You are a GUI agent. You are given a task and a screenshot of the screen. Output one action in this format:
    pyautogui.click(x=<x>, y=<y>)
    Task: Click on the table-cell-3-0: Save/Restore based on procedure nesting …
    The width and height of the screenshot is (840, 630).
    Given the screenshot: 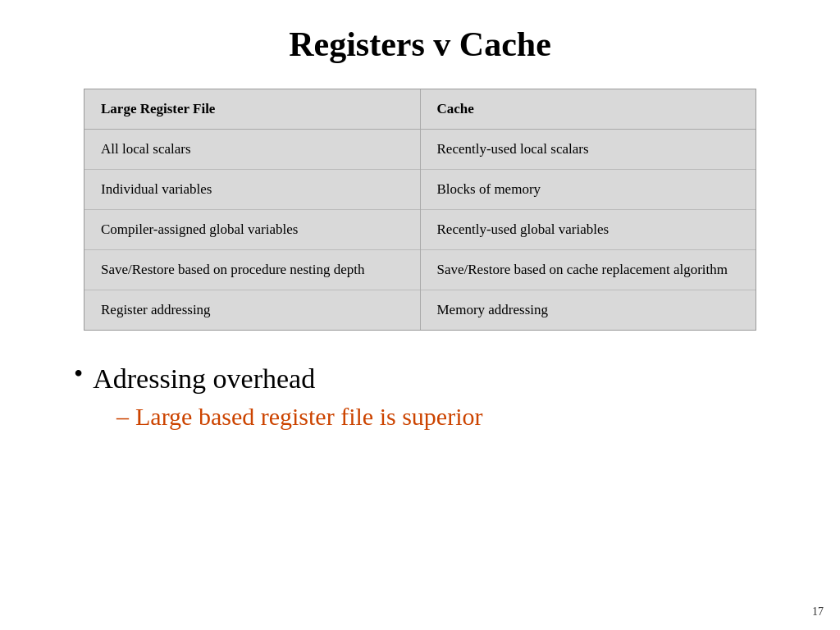 What is the action you would take?
    pyautogui.click(x=253, y=271)
    